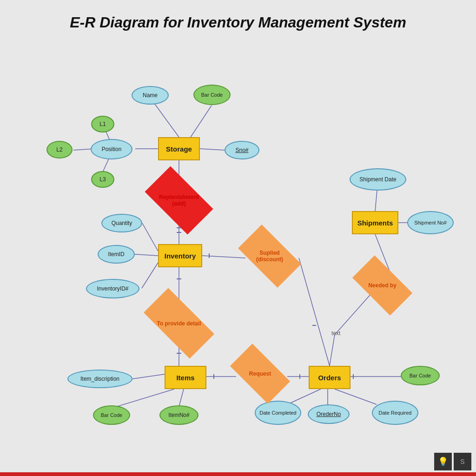 The height and width of the screenshot is (476, 476). Describe the element at coordinates (430, 223) in the screenshot. I see `attribute-shipment-no: Shipment No#` at that location.